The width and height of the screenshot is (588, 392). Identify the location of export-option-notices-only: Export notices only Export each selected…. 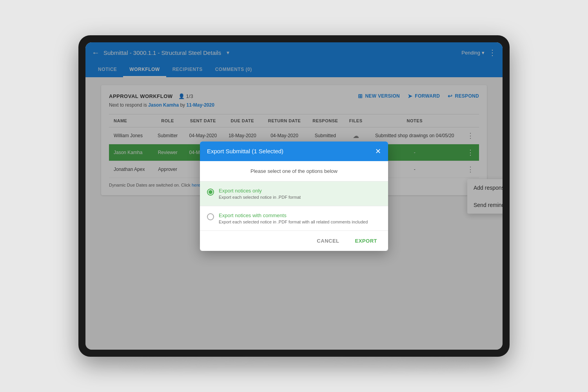
(294, 194).